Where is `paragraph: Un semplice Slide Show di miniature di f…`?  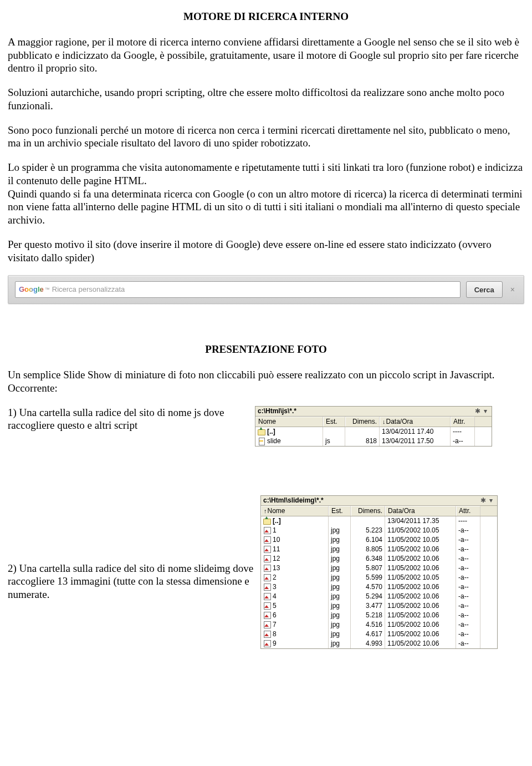 paragraph: Un semplice Slide Show di miniature di f… is located at coordinates (266, 382).